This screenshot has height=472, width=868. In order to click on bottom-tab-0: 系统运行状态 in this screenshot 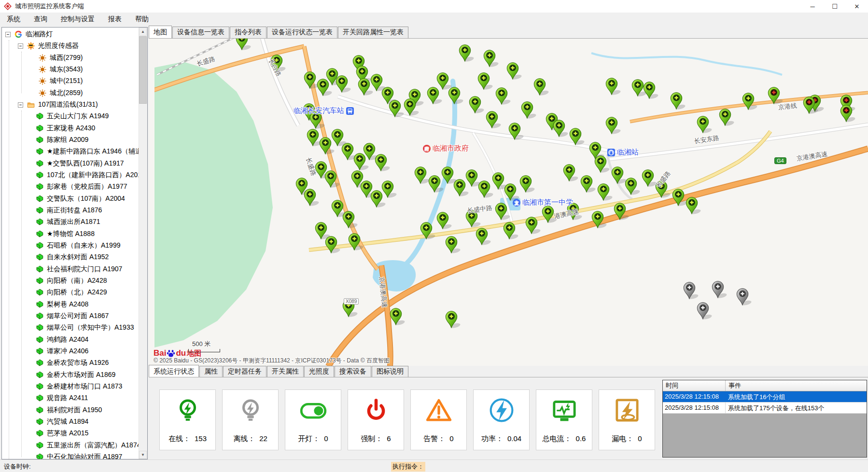, I will do `click(174, 371)`.